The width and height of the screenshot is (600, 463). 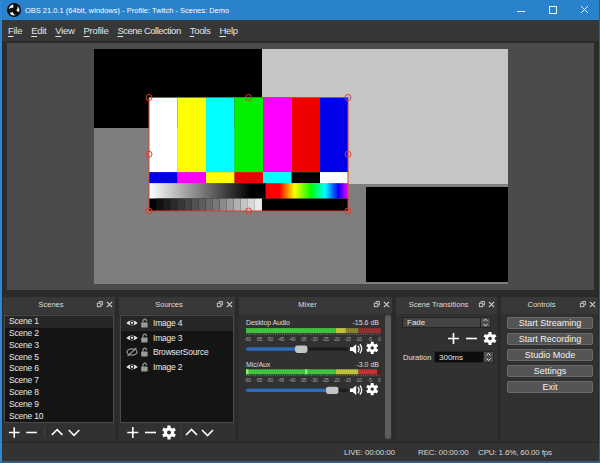 What do you see at coordinates (368, 364) in the screenshot?
I see `svg-text: -3.0 dB` at bounding box center [368, 364].